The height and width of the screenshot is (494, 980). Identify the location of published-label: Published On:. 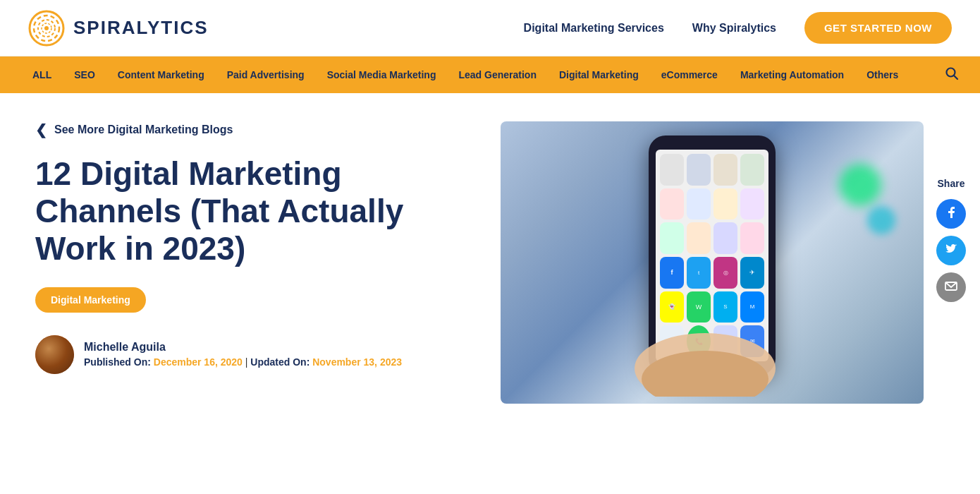
(117, 362).